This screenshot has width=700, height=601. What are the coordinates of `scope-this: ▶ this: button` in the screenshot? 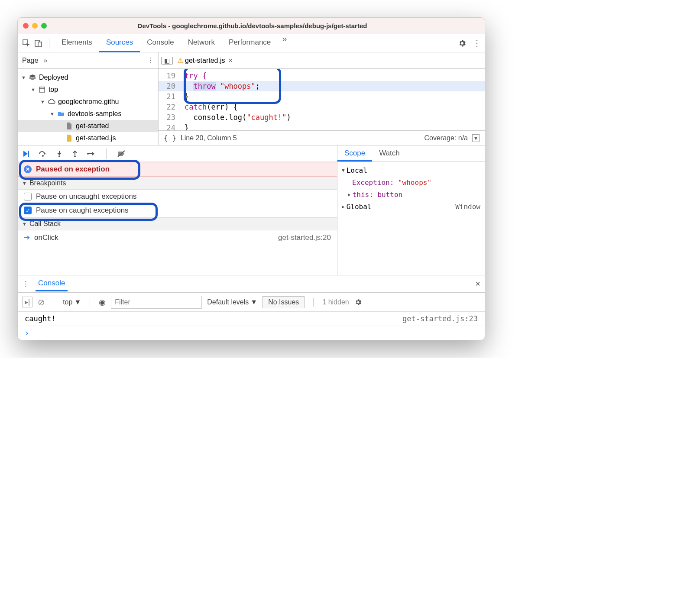 It's located at (411, 195).